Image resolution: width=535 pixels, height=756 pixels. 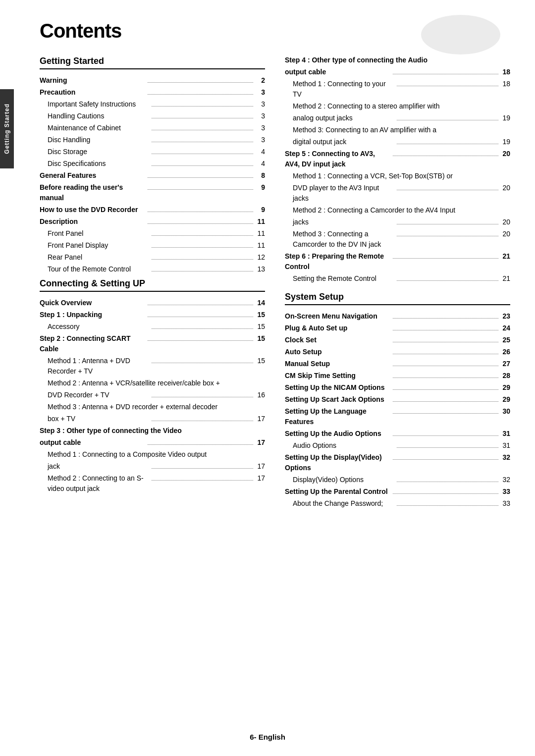 What do you see at coordinates (397, 72) in the screenshot?
I see `toc-entry: output cable18` at bounding box center [397, 72].